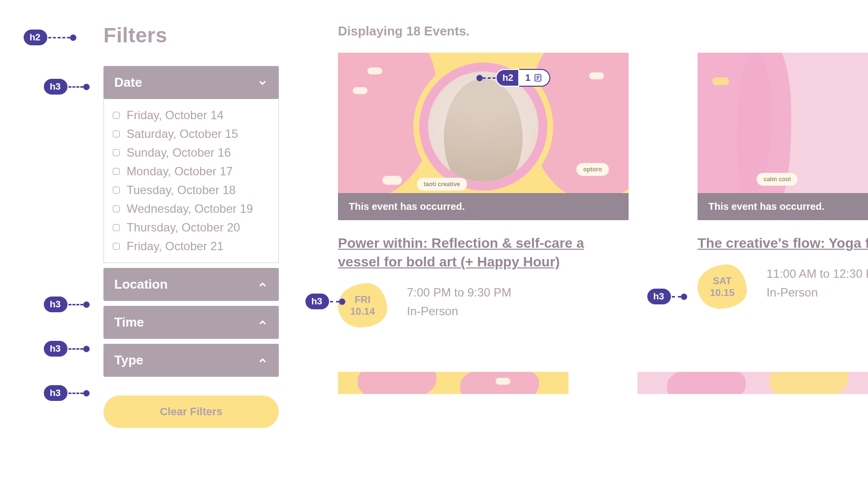  What do you see at coordinates (593, 169) in the screenshot?
I see `sponsor-badge: optoro` at bounding box center [593, 169].